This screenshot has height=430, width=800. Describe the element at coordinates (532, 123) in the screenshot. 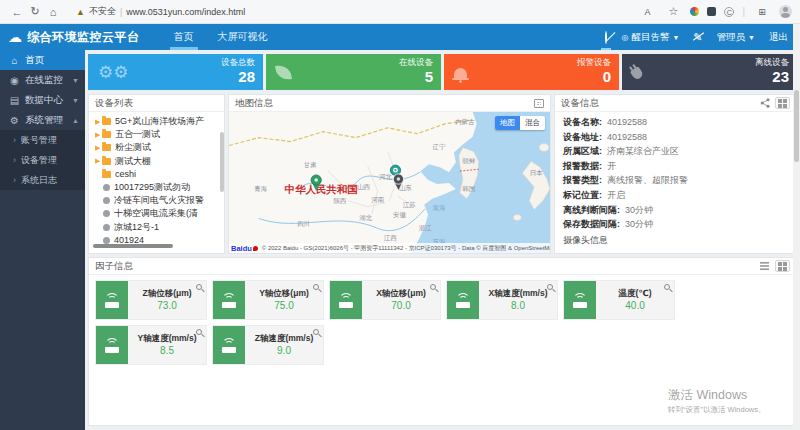

I see `map-type-hybrid-button: 混合` at that location.